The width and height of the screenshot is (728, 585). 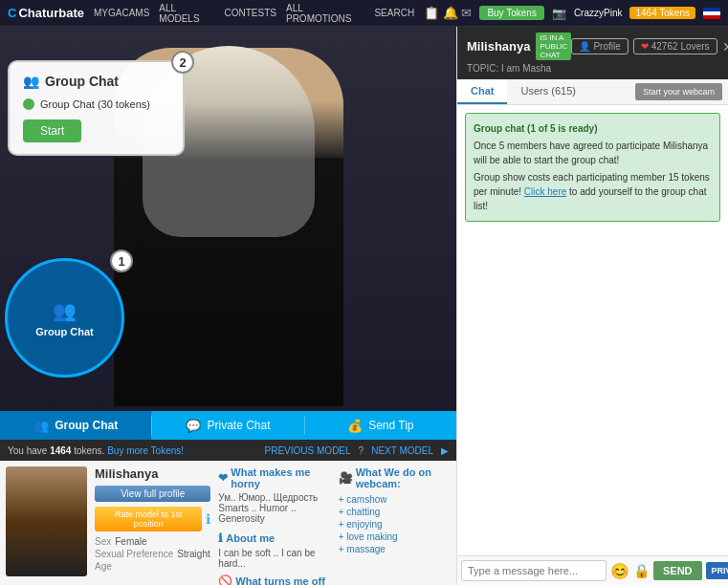 What do you see at coordinates (76, 425) in the screenshot?
I see `group-chat-tab: 👥 Group Chat` at bounding box center [76, 425].